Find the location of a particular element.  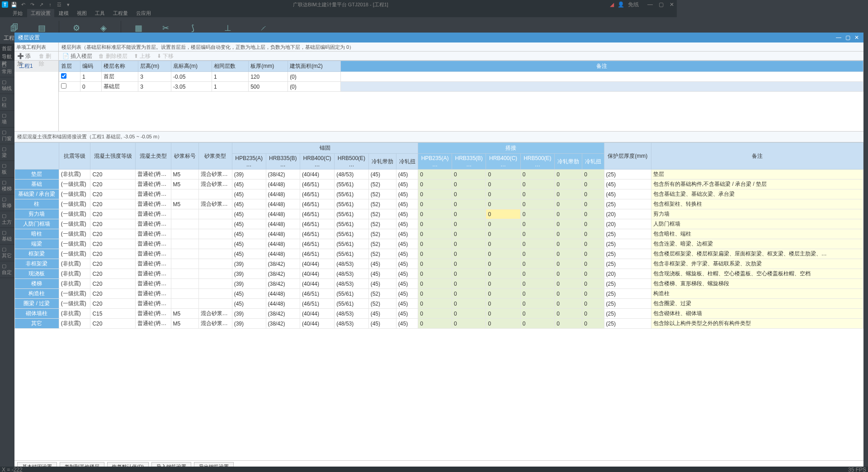

movedown-button: ⬇ 下移 is located at coordinates (165, 56).